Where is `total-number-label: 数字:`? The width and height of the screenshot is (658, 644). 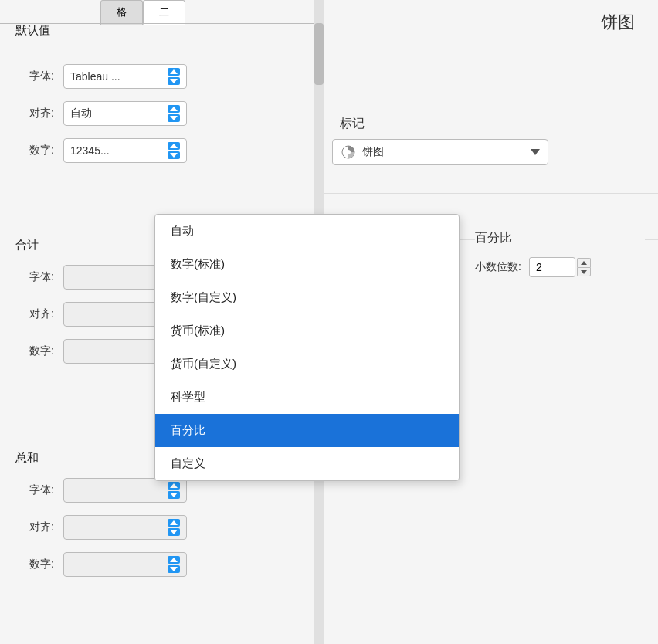 total-number-label: 数字: is located at coordinates (35, 351).